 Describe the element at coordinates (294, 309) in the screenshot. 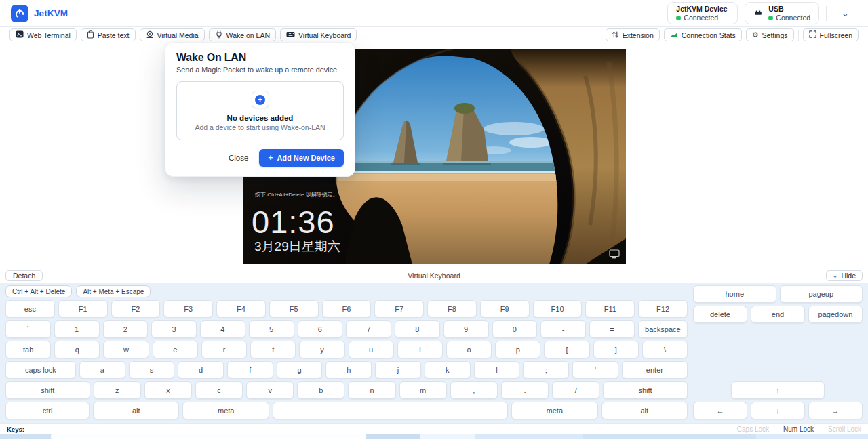

I see `key-f5: F5` at that location.